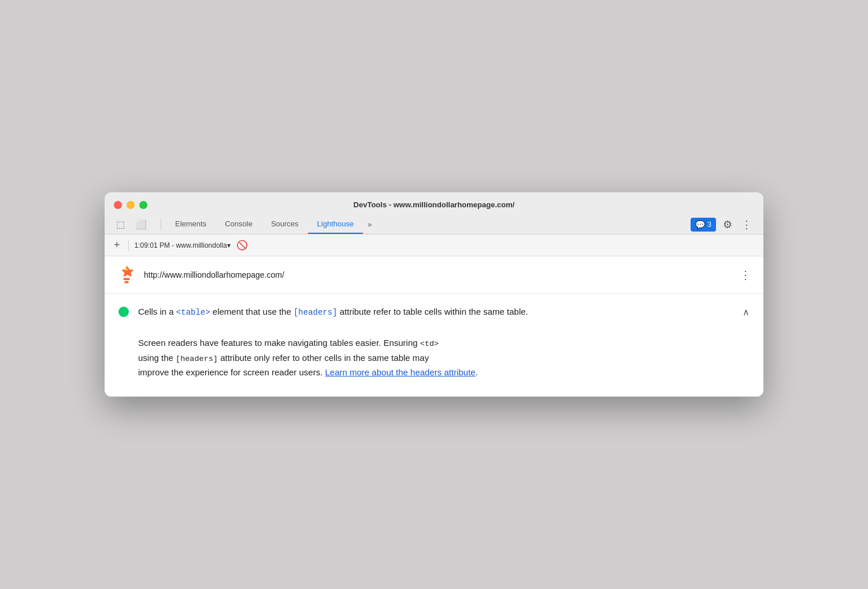 This screenshot has height=589, width=868. Describe the element at coordinates (128, 245) in the screenshot. I see `toolbar-divider` at that location.